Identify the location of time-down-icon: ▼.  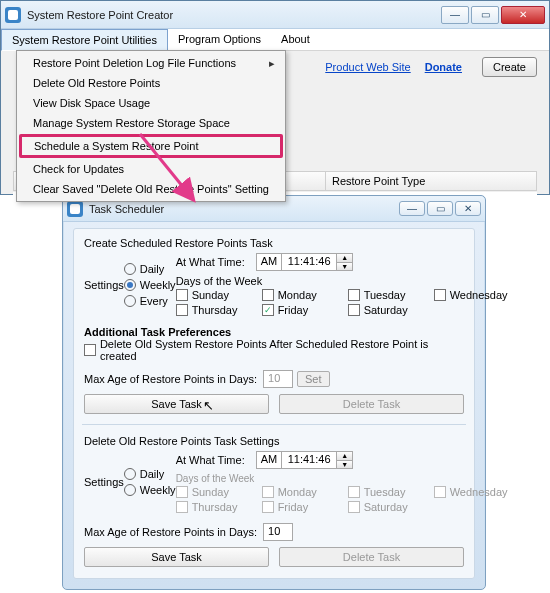
(344, 267).